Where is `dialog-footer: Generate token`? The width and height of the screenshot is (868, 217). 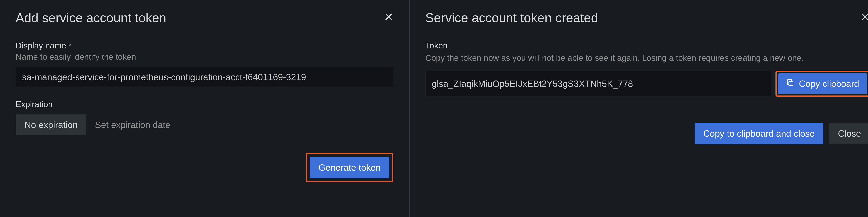
dialog-footer: Generate token is located at coordinates (204, 167).